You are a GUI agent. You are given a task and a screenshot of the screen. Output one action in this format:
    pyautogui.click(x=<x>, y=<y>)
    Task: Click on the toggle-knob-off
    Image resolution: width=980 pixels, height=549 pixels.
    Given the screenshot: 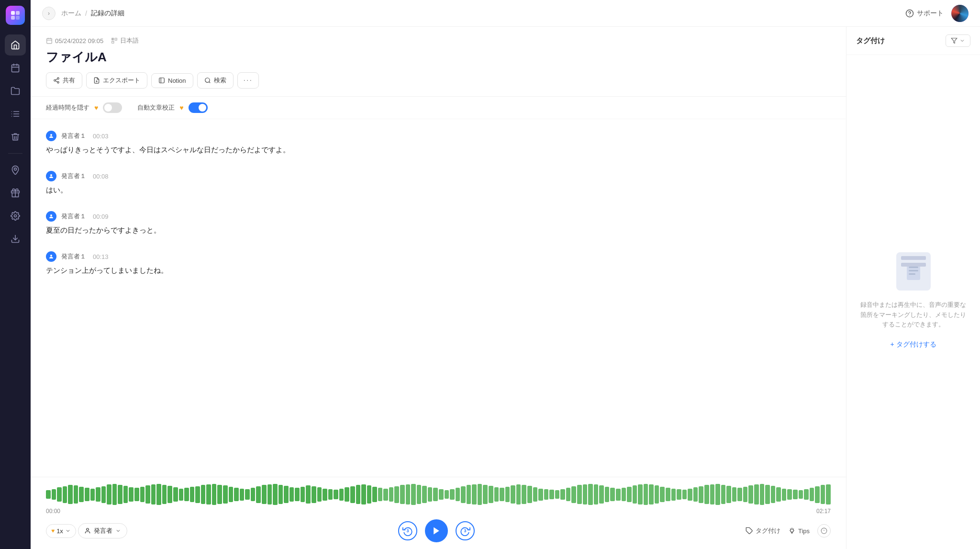 What is the action you would take?
    pyautogui.click(x=108, y=108)
    